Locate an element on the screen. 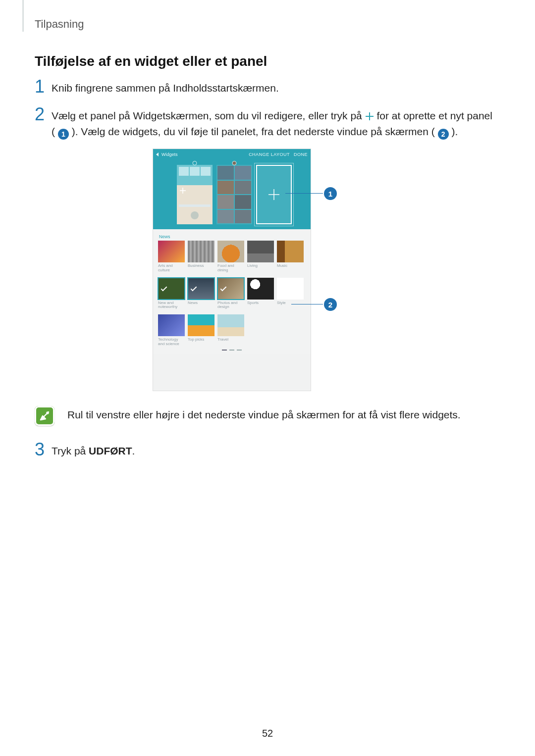  text: Vælg et panel på Widgetskærmen, som du v… is located at coordinates (208, 116).